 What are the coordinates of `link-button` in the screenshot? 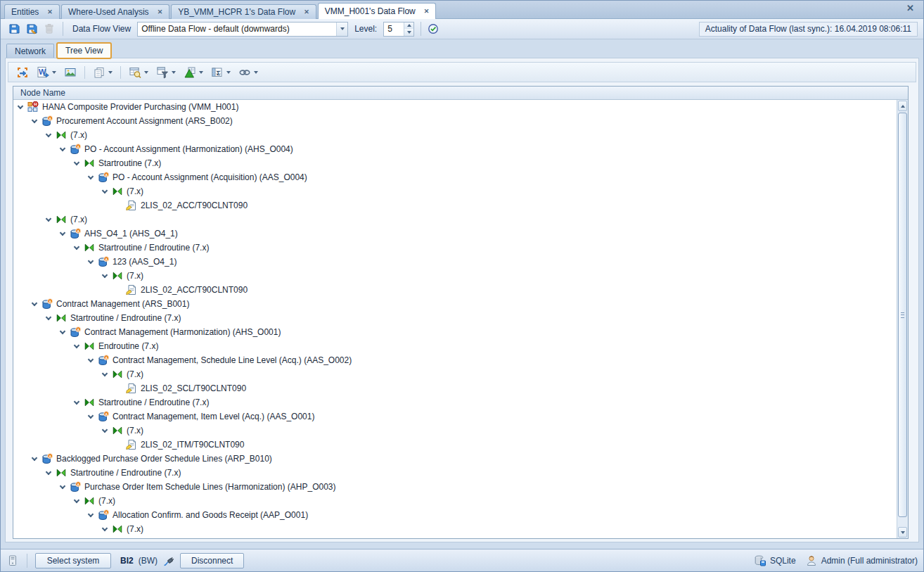 It's located at (248, 72).